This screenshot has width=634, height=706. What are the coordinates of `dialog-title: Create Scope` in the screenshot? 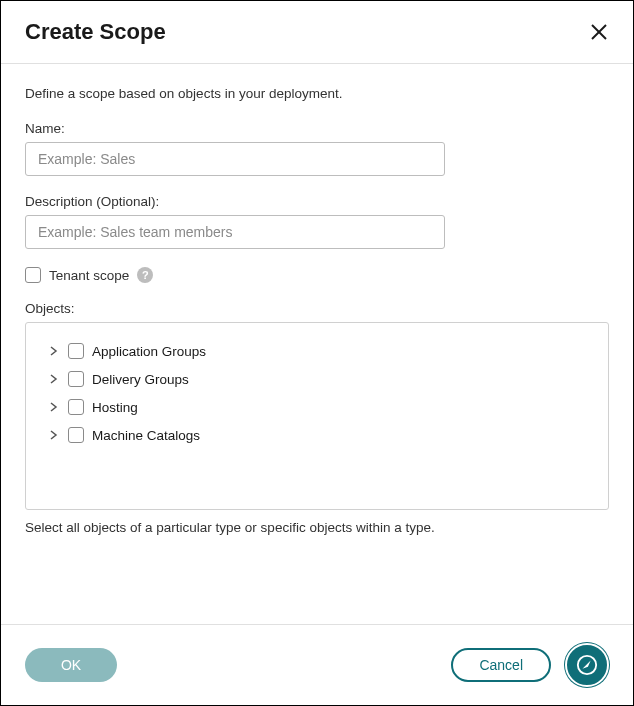 It's located at (96, 32).